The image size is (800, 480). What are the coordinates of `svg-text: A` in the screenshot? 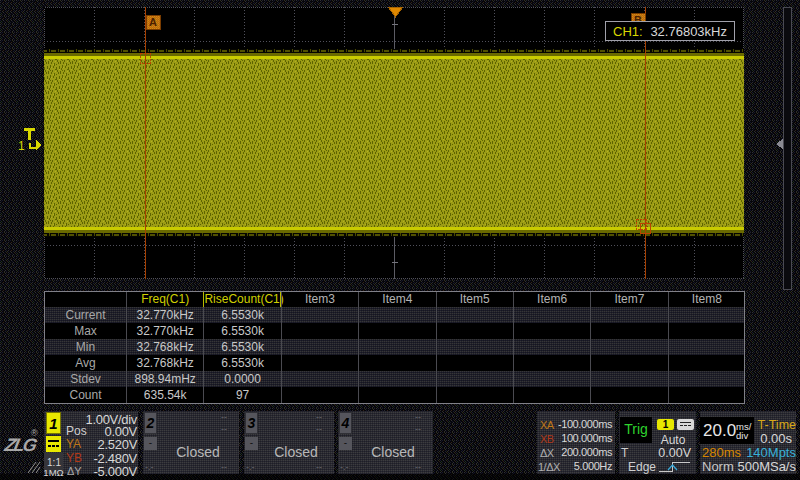 It's located at (153, 22).